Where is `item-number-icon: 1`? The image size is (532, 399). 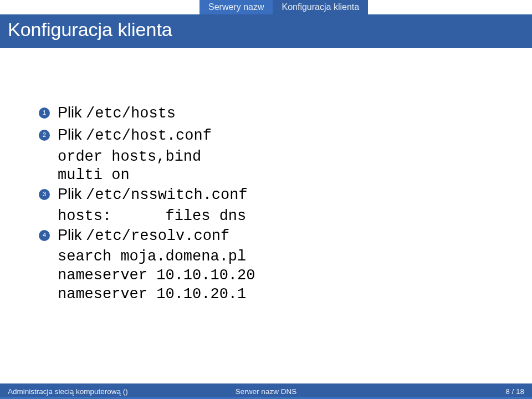
item-number-icon: 1 is located at coordinates (44, 113).